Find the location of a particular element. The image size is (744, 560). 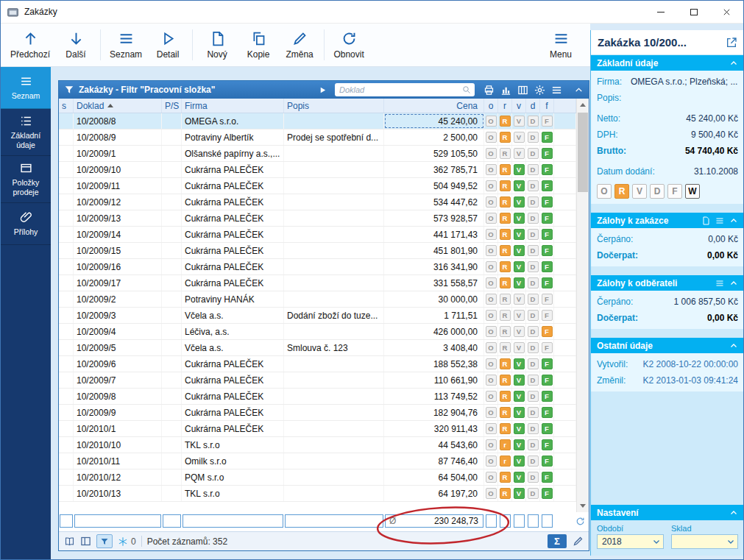

table-row: 10/2009/8Cukrárna PALEČEK113 749,52ORVDF is located at coordinates (318, 397).